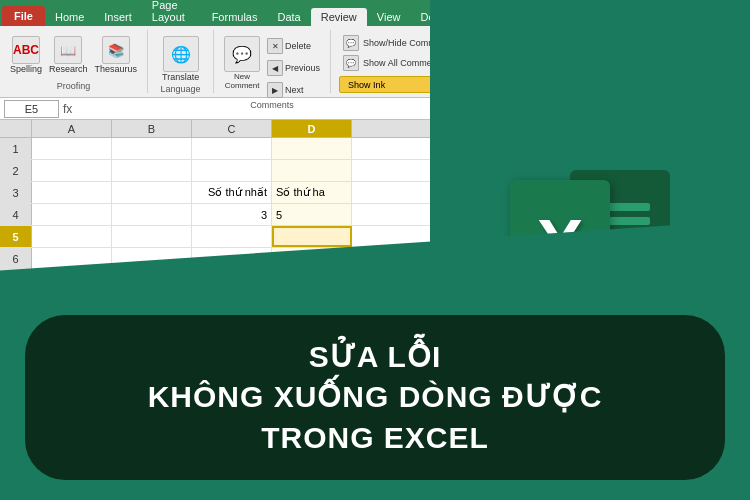 This screenshot has width=750, height=500. I want to click on translate-icon: 🌐, so click(181, 54).